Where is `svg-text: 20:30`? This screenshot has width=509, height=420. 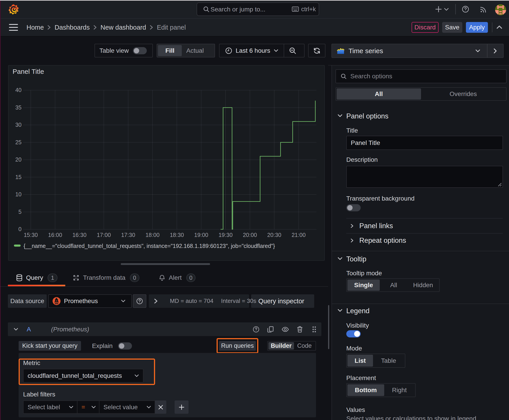
svg-text: 20:30 is located at coordinates (274, 235).